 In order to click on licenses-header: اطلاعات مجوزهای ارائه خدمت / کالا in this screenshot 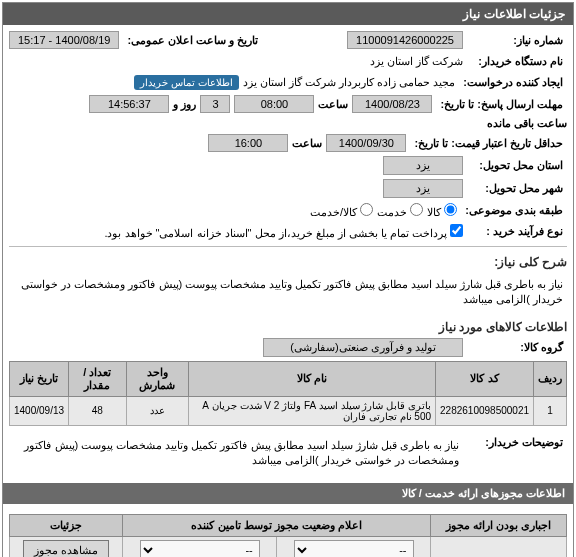, I will do `click(288, 494)`.